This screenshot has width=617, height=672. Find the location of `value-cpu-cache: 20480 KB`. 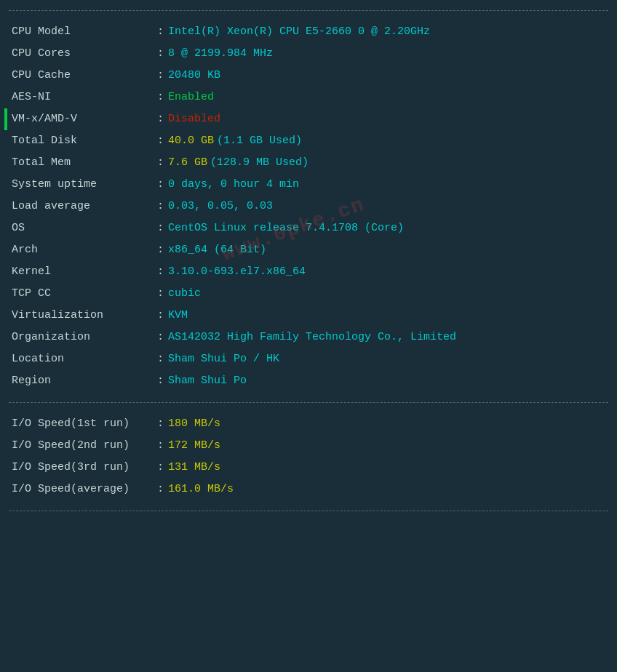

value-cpu-cache: 20480 KB is located at coordinates (194, 76).